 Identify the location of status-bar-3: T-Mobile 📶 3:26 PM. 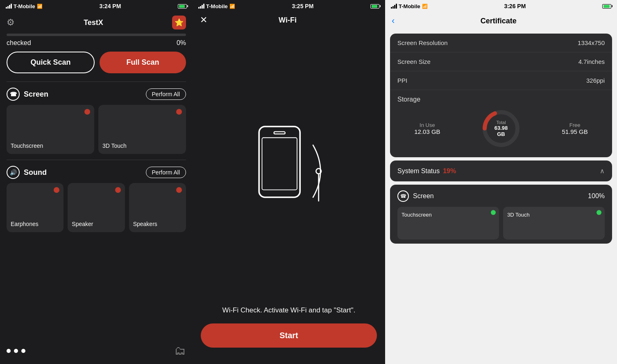
(501, 6).